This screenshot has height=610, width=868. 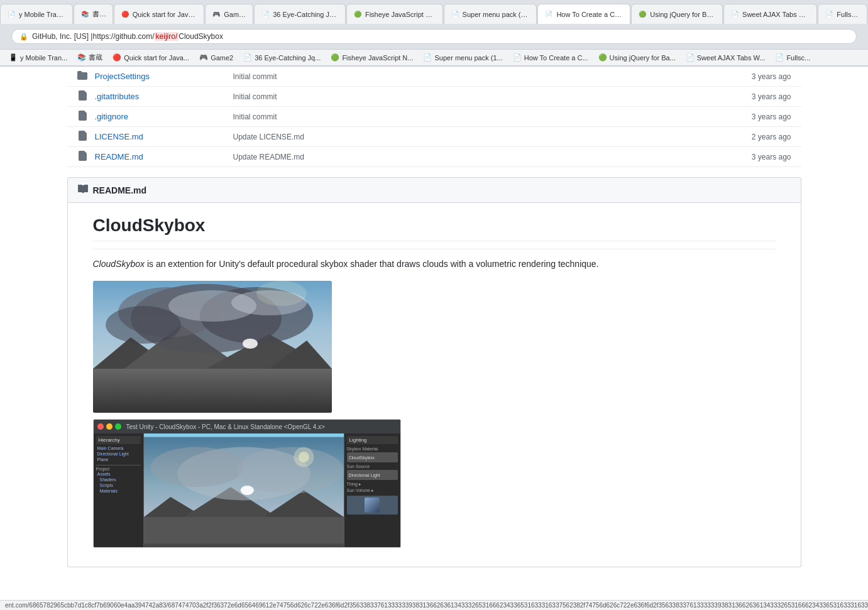 I want to click on tab-36eye: 📄 36 Eye-Catching Jq..., so click(x=300, y=14).